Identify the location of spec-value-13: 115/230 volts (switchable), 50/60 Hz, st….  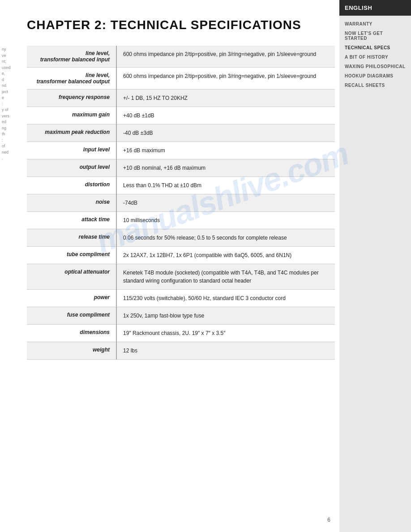
(226, 298).